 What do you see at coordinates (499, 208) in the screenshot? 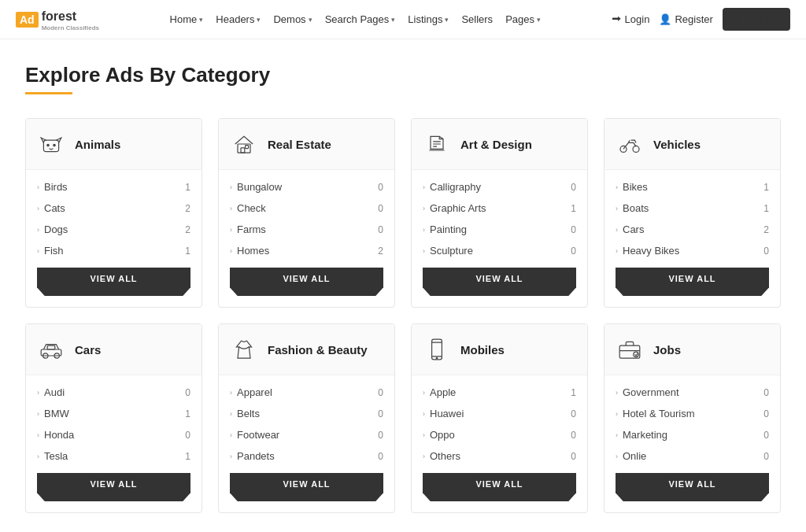
I see `list-item: ›Graphic Arts1` at bounding box center [499, 208].